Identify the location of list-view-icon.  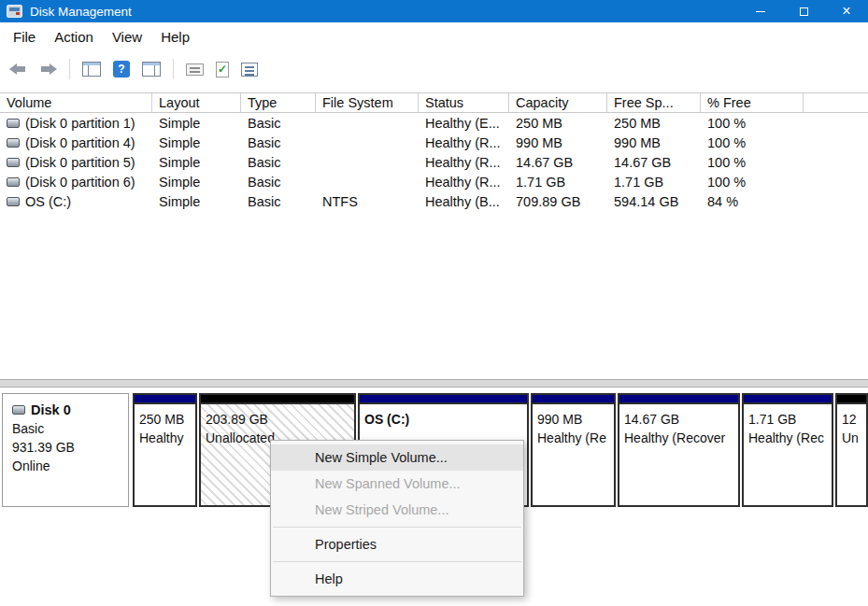
(249, 69).